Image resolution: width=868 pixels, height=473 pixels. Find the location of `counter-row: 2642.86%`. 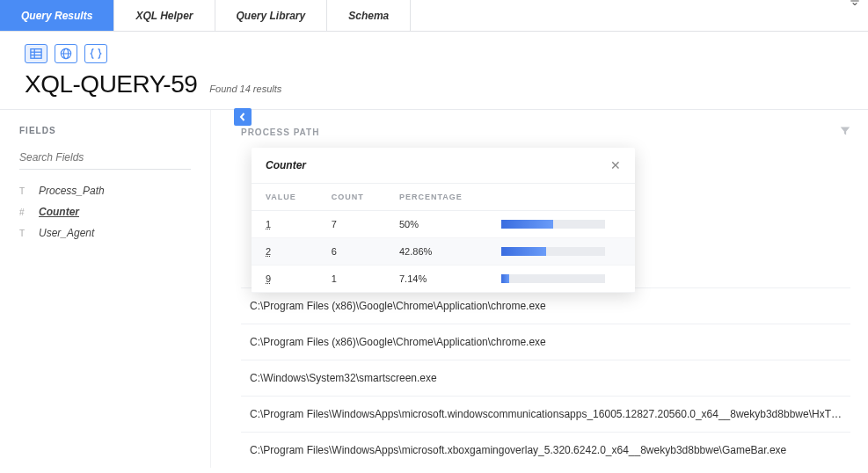

counter-row: 2642.86% is located at coordinates (443, 251).